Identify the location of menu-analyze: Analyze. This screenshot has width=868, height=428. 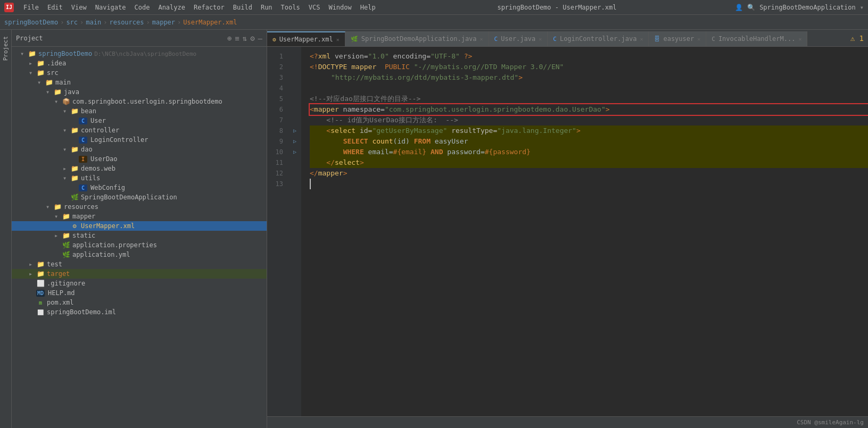
(171, 7).